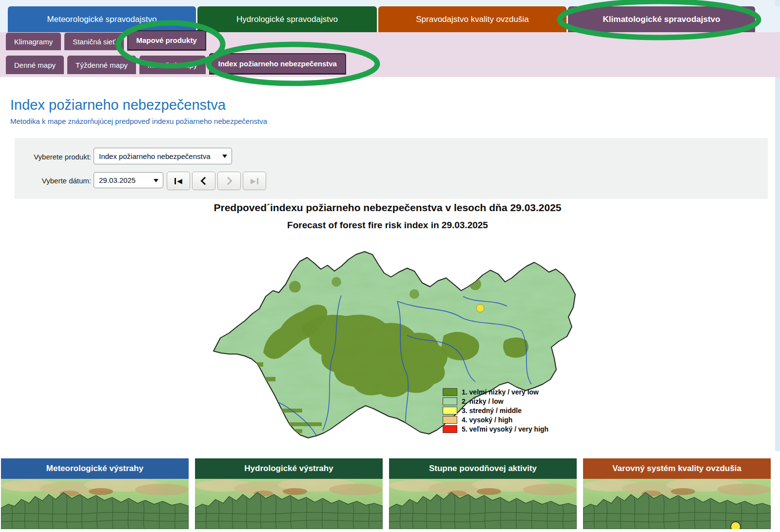  What do you see at coordinates (155, 156) in the screenshot?
I see `product-select-value: Index požiarneho nebezpečenstva` at bounding box center [155, 156].